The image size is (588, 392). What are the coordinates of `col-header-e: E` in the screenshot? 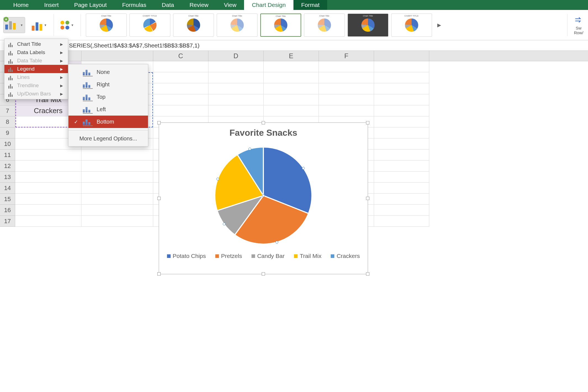 It's located at (291, 56).